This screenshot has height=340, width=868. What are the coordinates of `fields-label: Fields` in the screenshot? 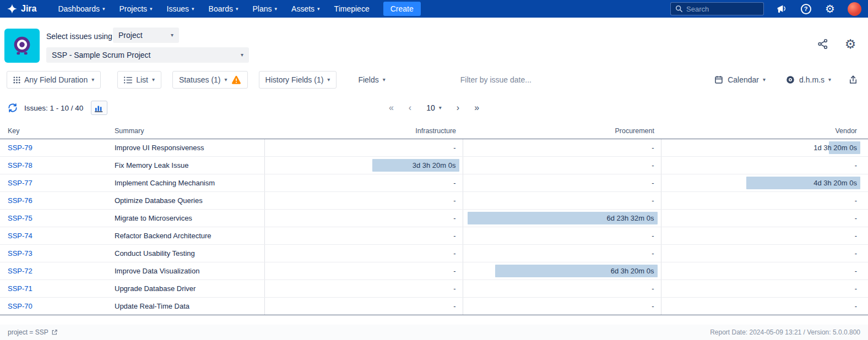 It's located at (368, 80).